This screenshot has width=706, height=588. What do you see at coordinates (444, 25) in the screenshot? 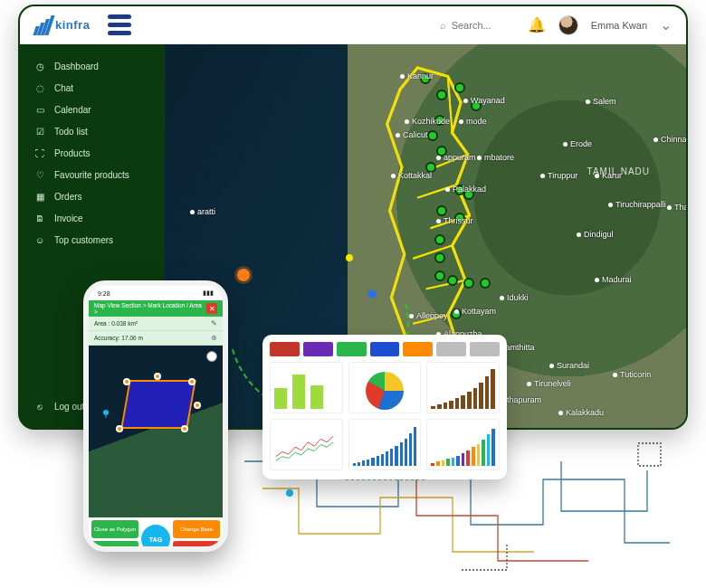
I see `search-icon: ⌕` at bounding box center [444, 25].